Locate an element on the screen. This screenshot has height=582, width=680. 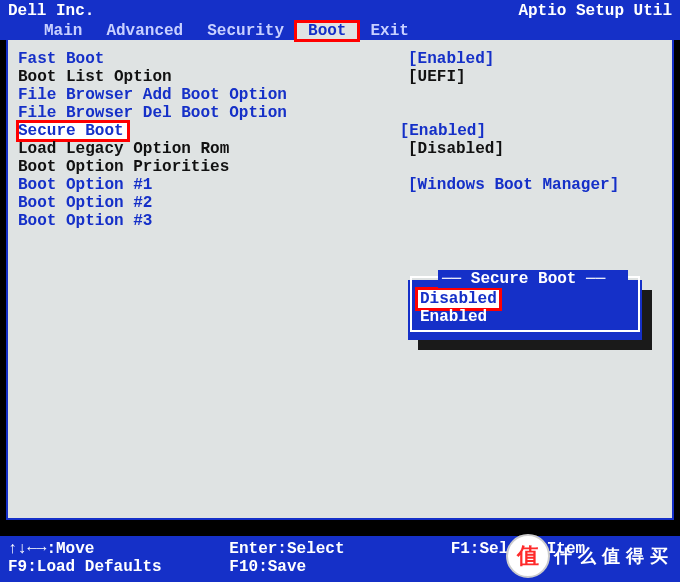
popup-title: ── Secure Boot ── is located at coordinates (533, 279).